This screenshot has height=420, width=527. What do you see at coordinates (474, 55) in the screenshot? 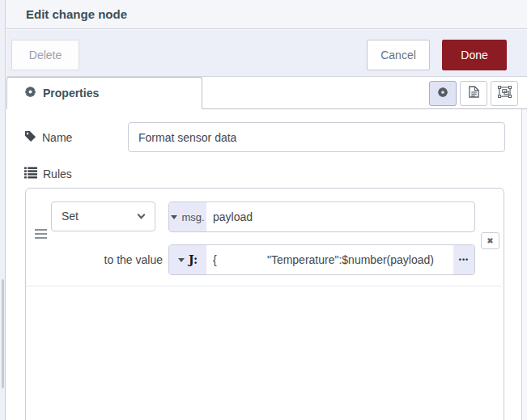
I see `done-button: Done` at bounding box center [474, 55].